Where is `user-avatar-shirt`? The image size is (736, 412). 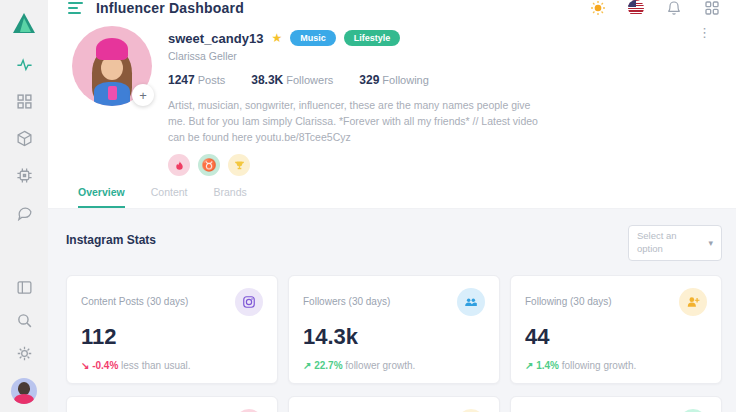
user-avatar-shirt is located at coordinates (24, 399).